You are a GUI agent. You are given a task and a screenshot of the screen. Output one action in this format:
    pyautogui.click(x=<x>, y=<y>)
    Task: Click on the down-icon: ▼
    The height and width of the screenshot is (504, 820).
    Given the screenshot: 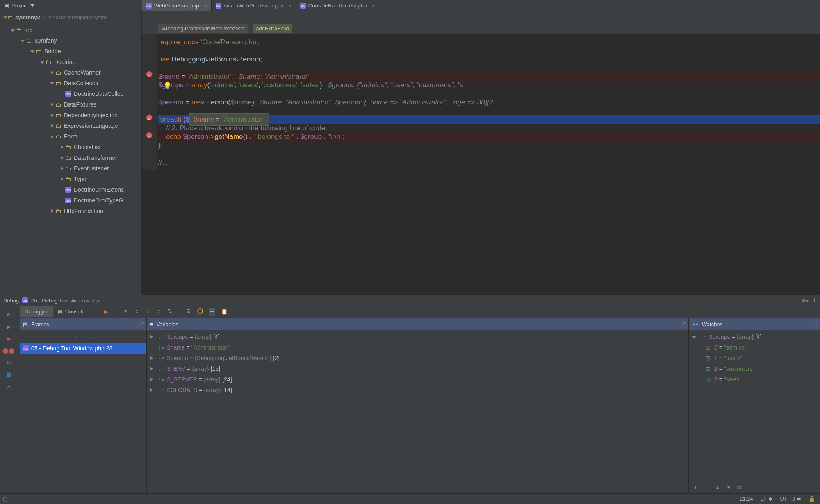 What is the action you would take?
    pyautogui.click(x=729, y=488)
    